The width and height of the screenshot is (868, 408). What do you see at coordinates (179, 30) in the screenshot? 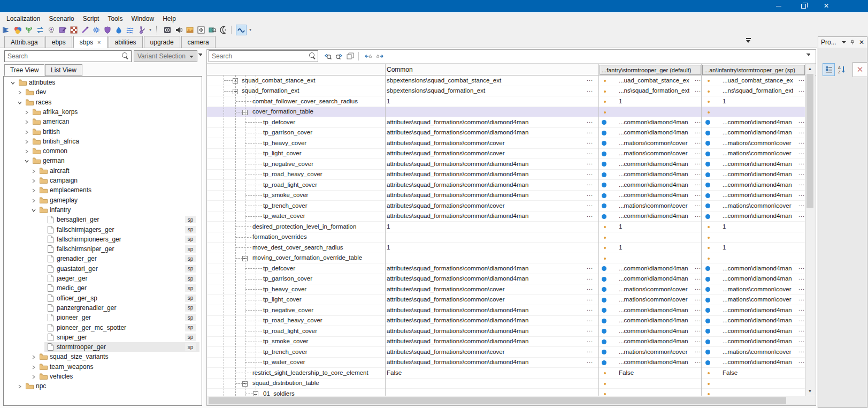
I see `speaker-icon` at bounding box center [179, 30].